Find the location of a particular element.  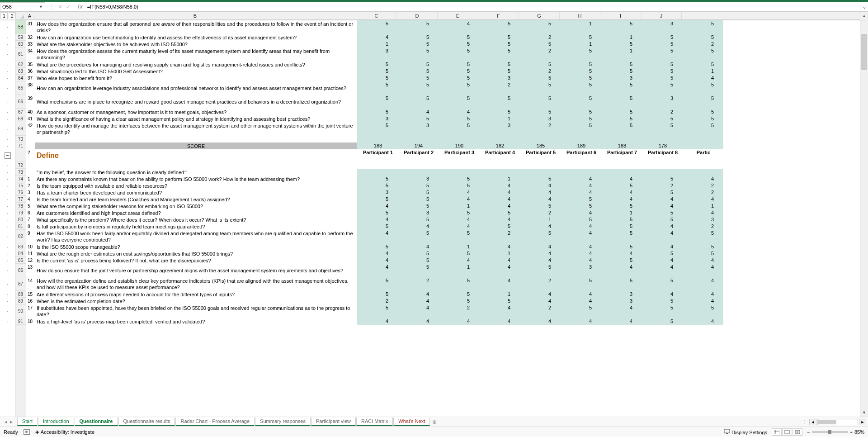

row-header: 77 is located at coordinates (21, 199).